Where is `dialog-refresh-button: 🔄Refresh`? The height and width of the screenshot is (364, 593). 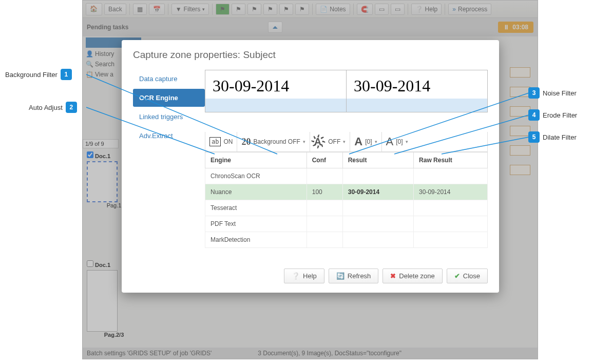 dialog-refresh-button: 🔄Refresh is located at coordinates (354, 276).